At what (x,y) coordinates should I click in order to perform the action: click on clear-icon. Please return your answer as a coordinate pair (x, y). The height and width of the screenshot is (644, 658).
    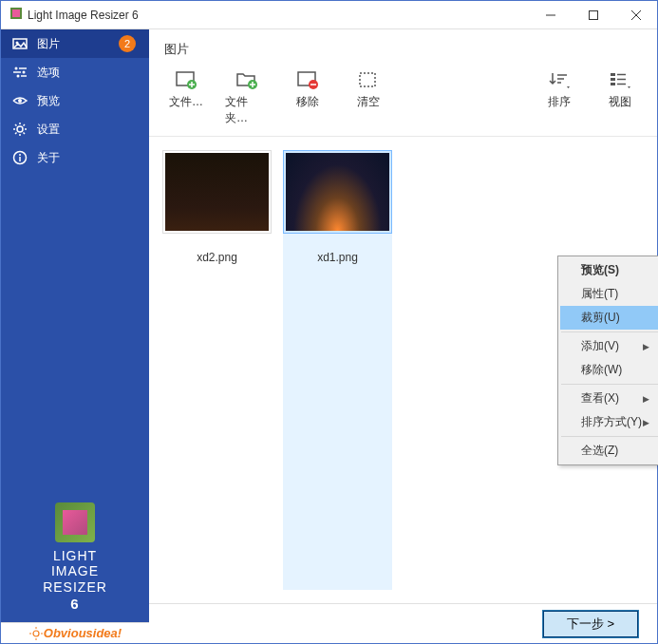
    Looking at the image, I should click on (368, 80).